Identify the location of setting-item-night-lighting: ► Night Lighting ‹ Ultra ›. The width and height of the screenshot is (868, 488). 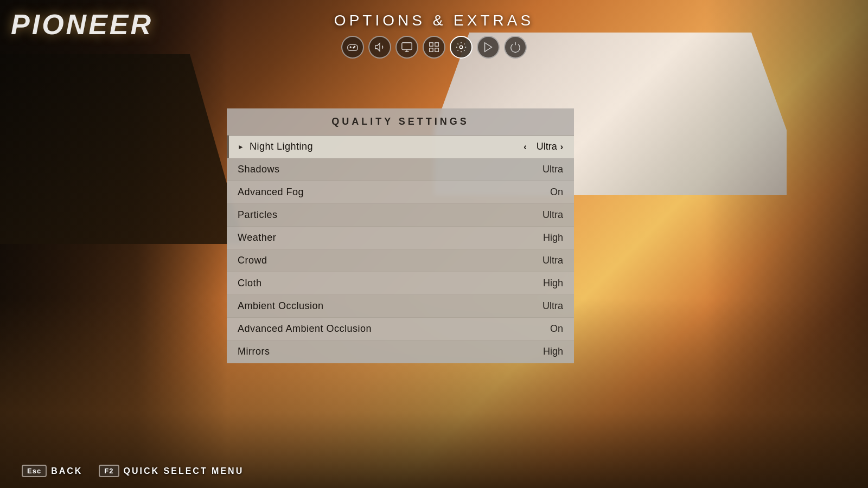
(400, 147).